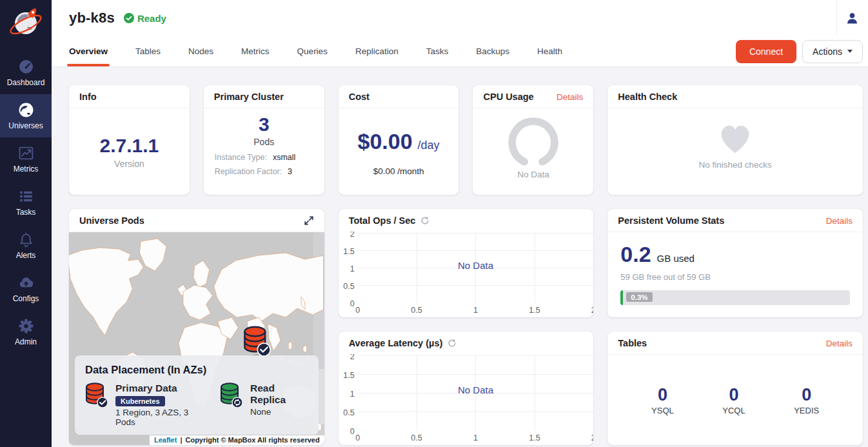 Image resolution: width=868 pixels, height=447 pixels. I want to click on topbar: yb-k8s Ready, so click(460, 34).